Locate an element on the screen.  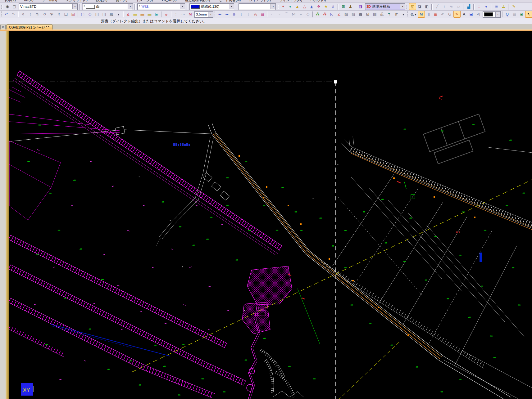
region-icon: ▱ is located at coordinates (458, 7).